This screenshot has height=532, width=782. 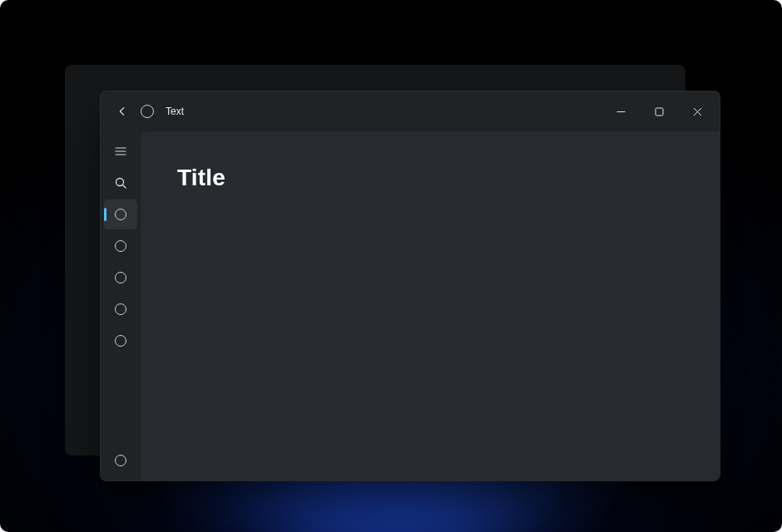 I want to click on hamburger-icon, so click(x=121, y=151).